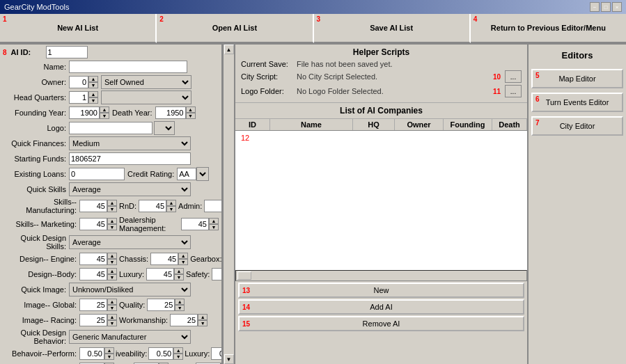 This screenshot has height=364, width=626. What do you see at coordinates (178, 356) in the screenshot?
I see `drive-down: ▼` at bounding box center [178, 356].